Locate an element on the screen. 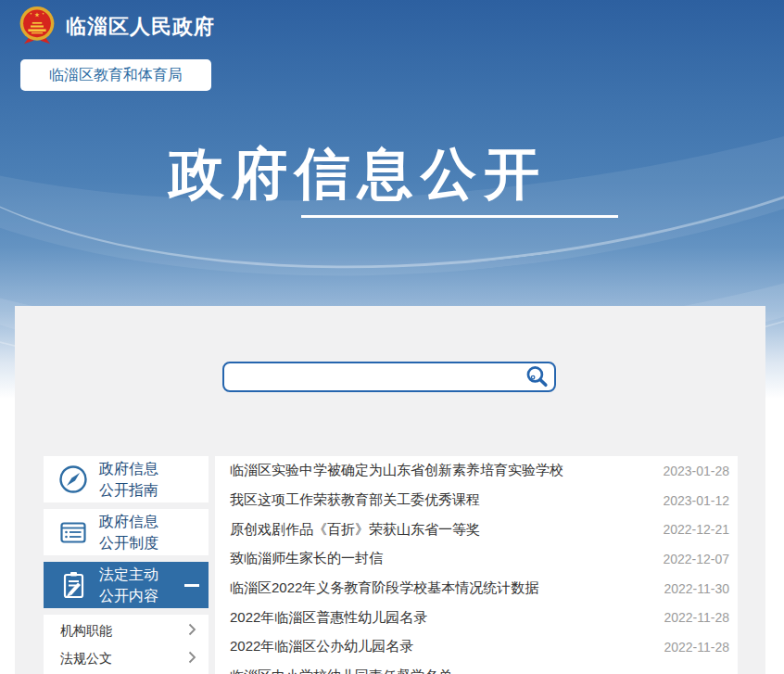  minus-indicator-icon is located at coordinates (192, 586).